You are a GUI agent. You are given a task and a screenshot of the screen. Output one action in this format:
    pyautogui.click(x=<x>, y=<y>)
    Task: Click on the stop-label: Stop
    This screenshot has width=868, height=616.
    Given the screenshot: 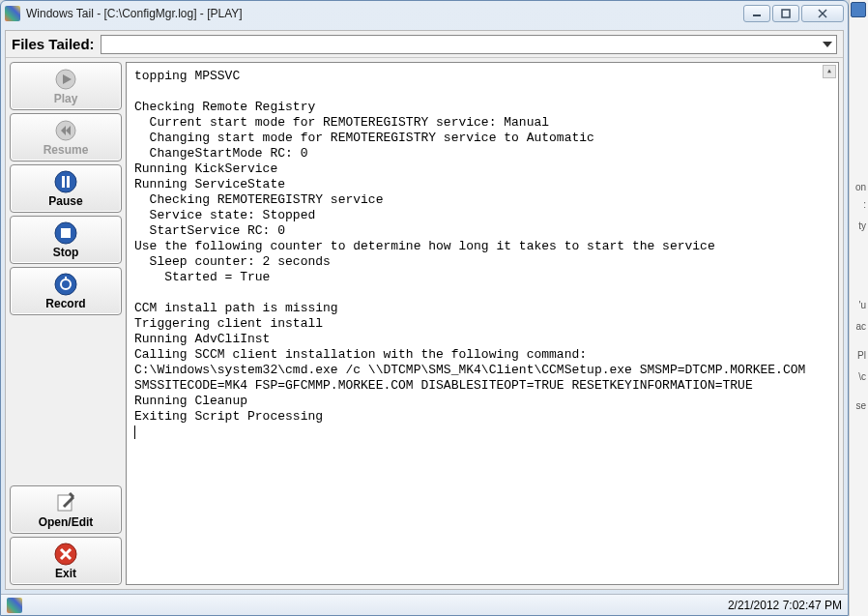 What is the action you would take?
    pyautogui.click(x=66, y=252)
    